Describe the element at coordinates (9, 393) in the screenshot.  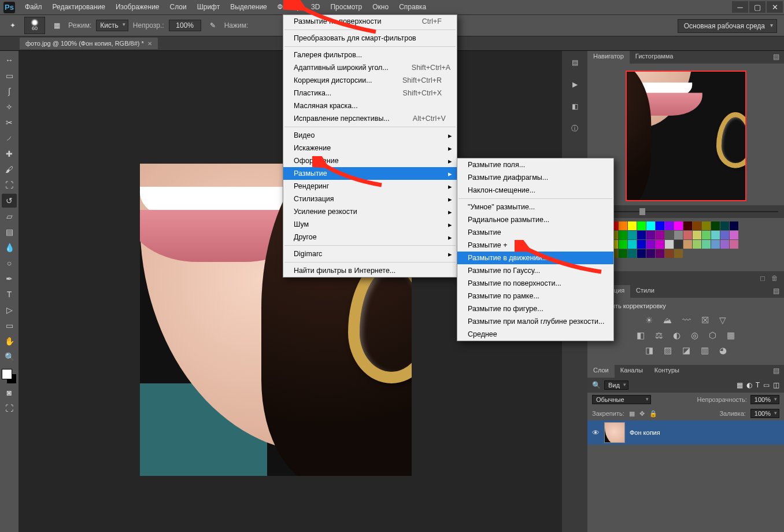
I see `quickmask-toggle: ◙` at that location.